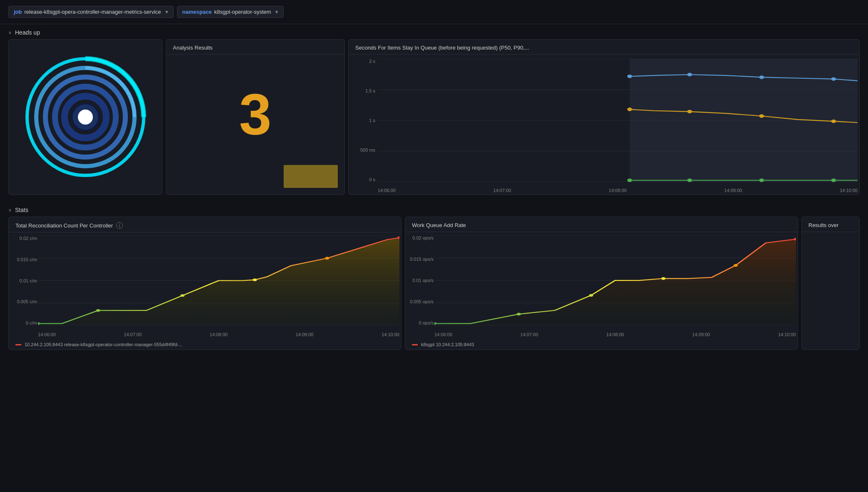  Describe the element at coordinates (242, 12) in the screenshot. I see `namespace-value: k8sgpt-operator-system` at that location.